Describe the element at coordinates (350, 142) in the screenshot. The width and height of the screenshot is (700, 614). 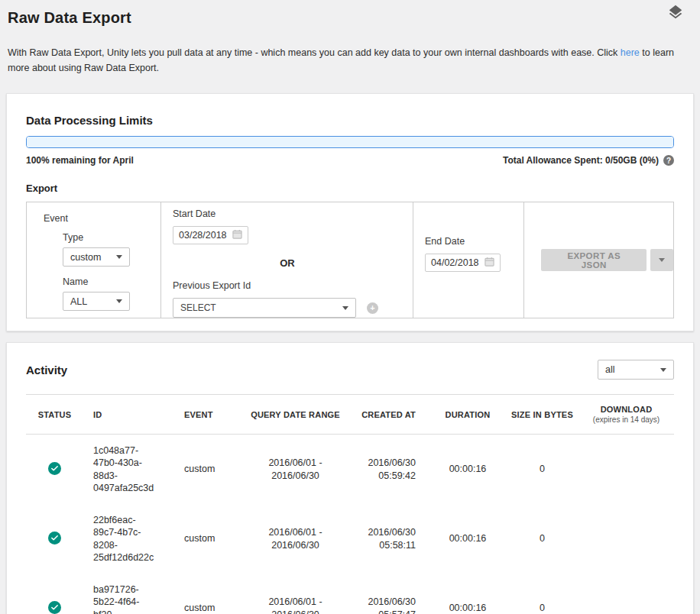
I see `allowance-progress-fill` at that location.